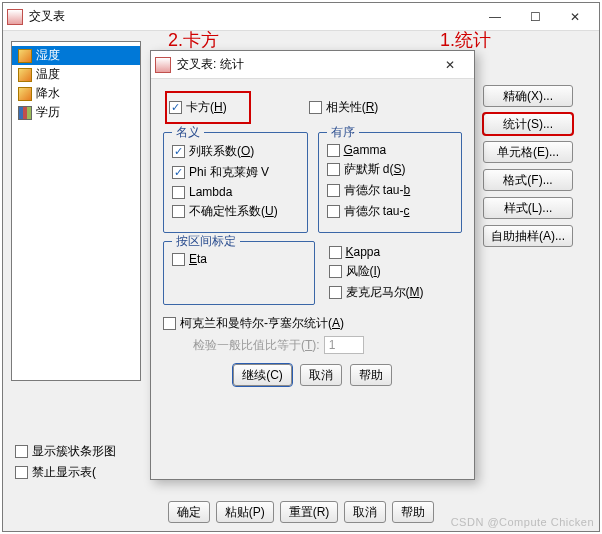 The height and width of the screenshot is (534, 602). I want to click on lambda-check: Lambda, so click(236, 192).